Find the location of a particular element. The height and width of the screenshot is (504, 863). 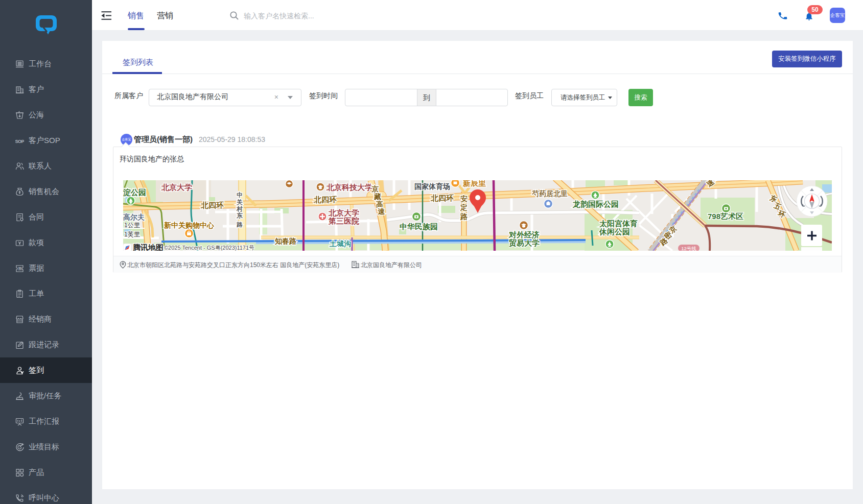

svg-text: 票 is located at coordinates (20, 269).